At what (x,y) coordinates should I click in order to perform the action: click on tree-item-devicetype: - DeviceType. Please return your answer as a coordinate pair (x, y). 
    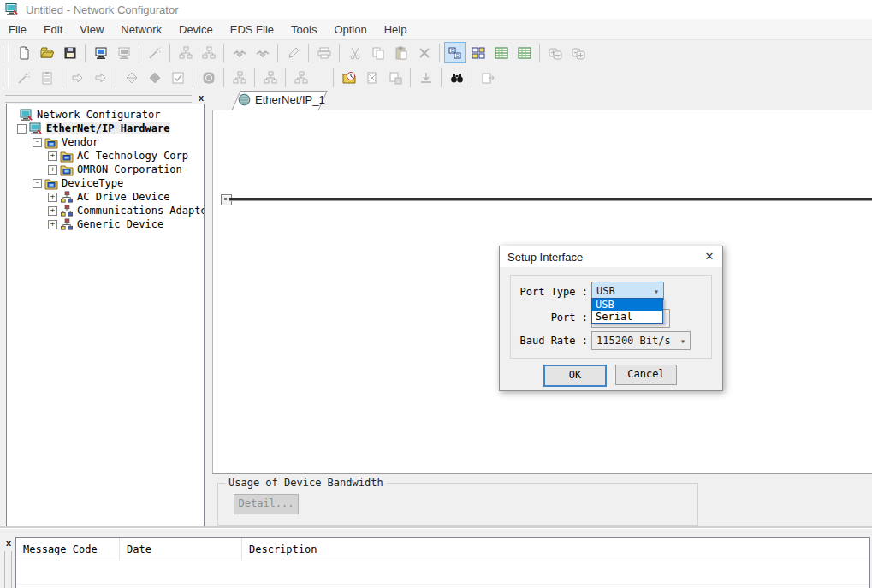
    Looking at the image, I should click on (105, 183).